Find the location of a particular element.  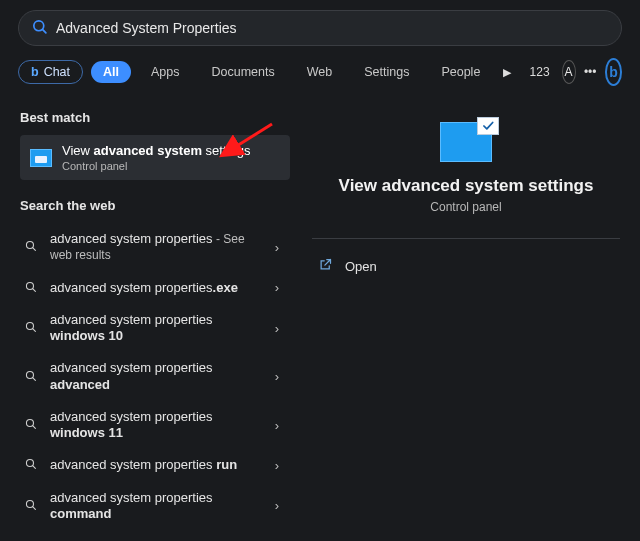

tab-people: People is located at coordinates (460, 72).